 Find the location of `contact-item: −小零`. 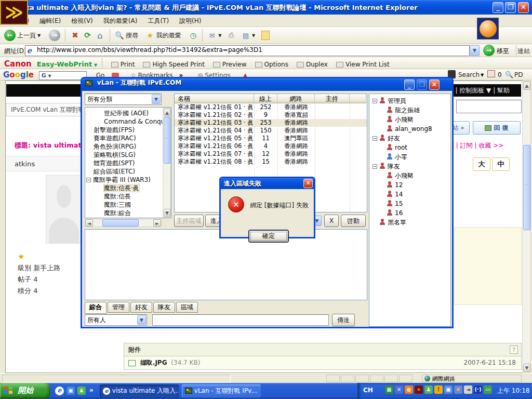

contact-item: −小零 is located at coordinates (410, 157).